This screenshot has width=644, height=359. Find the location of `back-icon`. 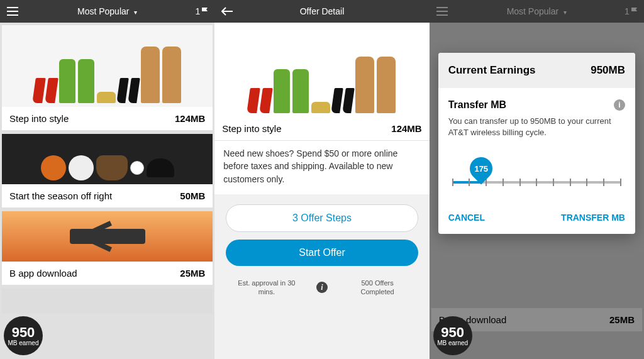

back-icon is located at coordinates (227, 11).